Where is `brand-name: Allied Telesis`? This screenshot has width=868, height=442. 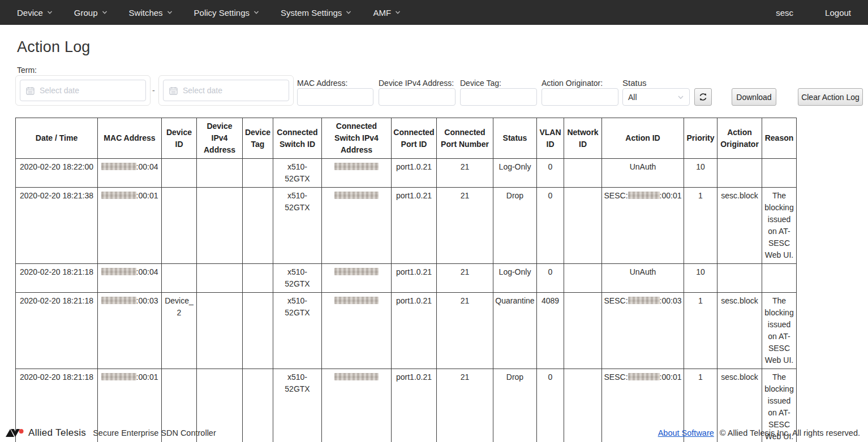
brand-name: Allied Telesis is located at coordinates (57, 433).